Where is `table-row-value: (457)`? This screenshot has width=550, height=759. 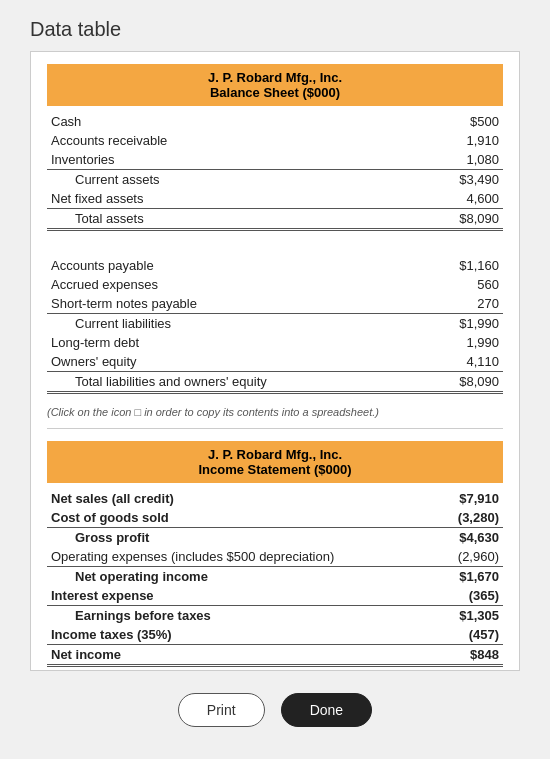 table-row-value: (457) is located at coordinates (470, 635).